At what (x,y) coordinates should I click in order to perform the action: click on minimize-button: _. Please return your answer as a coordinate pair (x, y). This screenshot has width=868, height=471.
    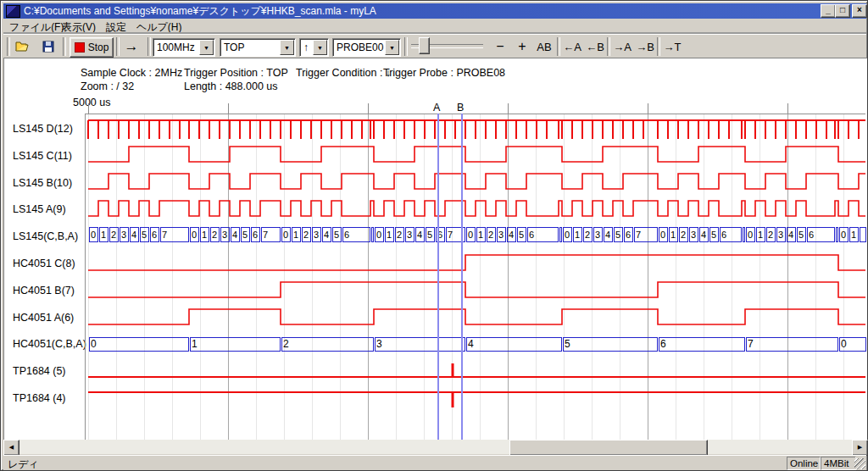
    Looking at the image, I should click on (828, 11).